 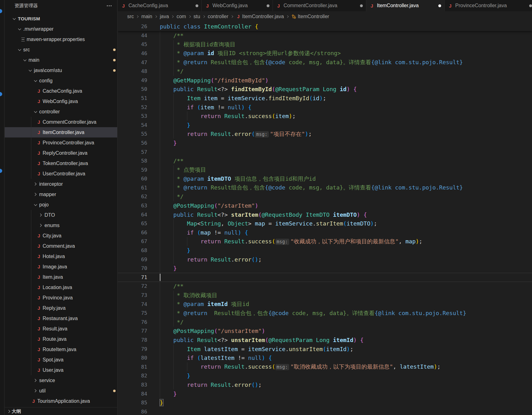 I want to click on code-line-51: 51 Item item = itemService.findItemById(…, so click(x=325, y=98).